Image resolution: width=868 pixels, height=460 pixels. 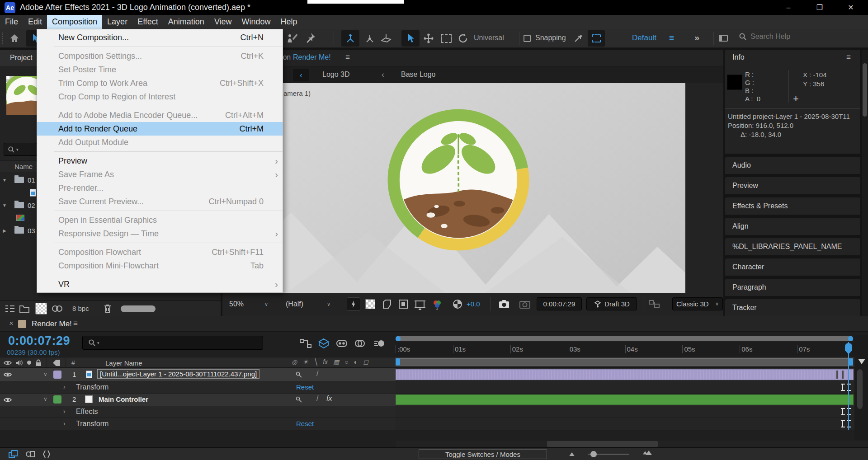 I want to click on current-time-indicator-line, so click(x=849, y=386).